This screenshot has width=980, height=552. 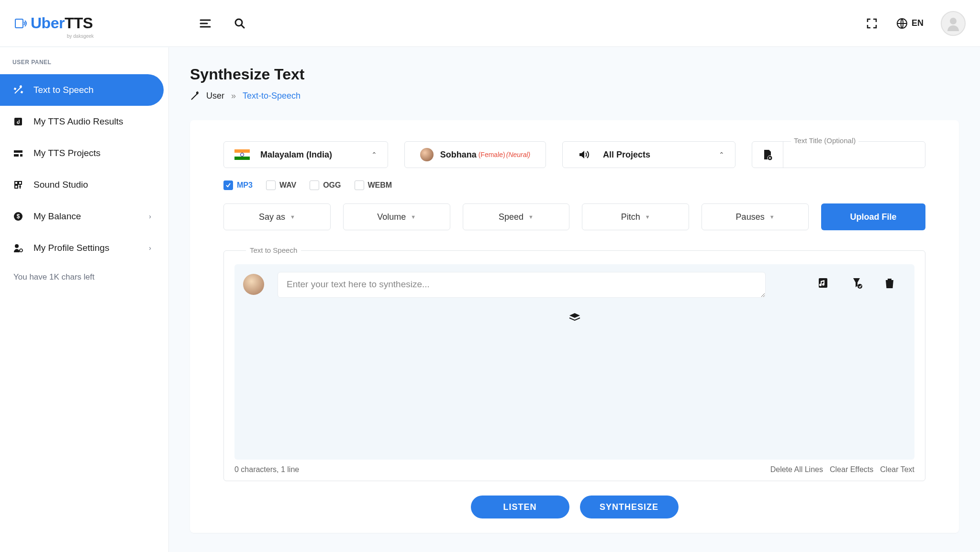 I want to click on sidebar-item-balance: $ My Balance ›, so click(x=82, y=216).